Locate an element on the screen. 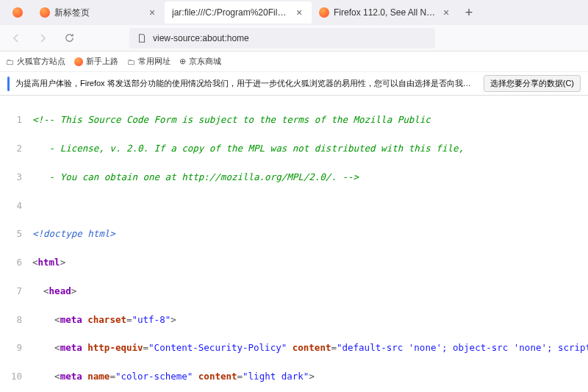 This screenshot has width=588, height=392. arrow-left-icon is located at coordinates (16, 38).